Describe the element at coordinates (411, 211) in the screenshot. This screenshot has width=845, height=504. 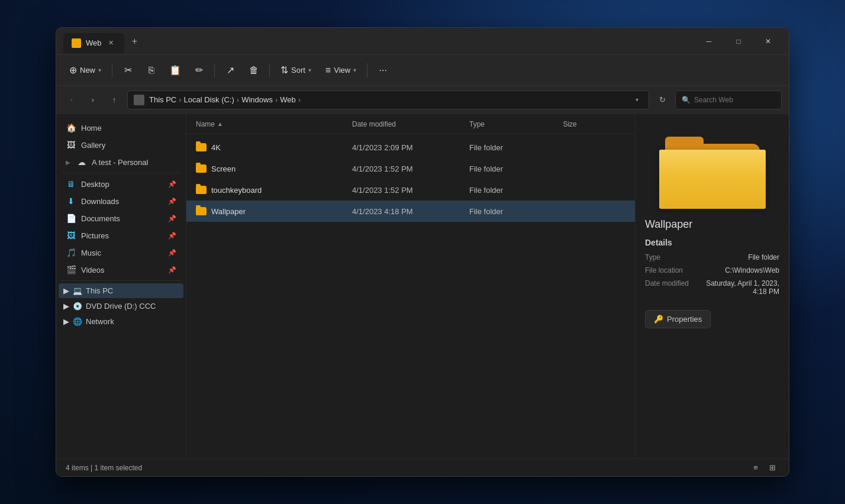
I see `table-row: Wallpaper 4/1/2023 4:18 PM File folder` at that location.